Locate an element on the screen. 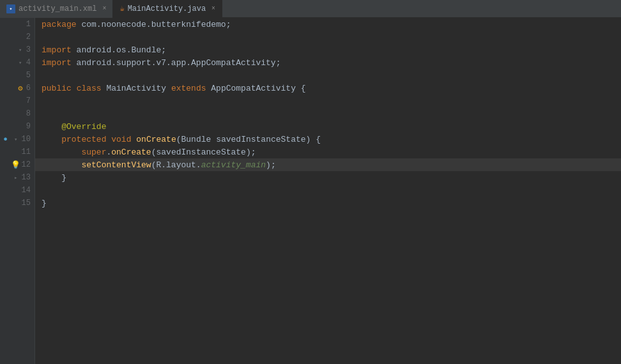  keyword-import-1: import is located at coordinates (56, 50).